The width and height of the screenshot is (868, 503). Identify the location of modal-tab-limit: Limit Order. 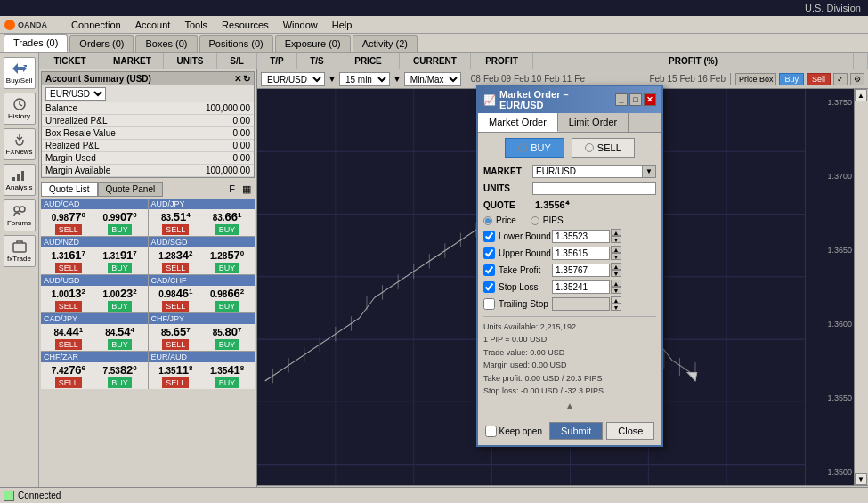
(593, 123).